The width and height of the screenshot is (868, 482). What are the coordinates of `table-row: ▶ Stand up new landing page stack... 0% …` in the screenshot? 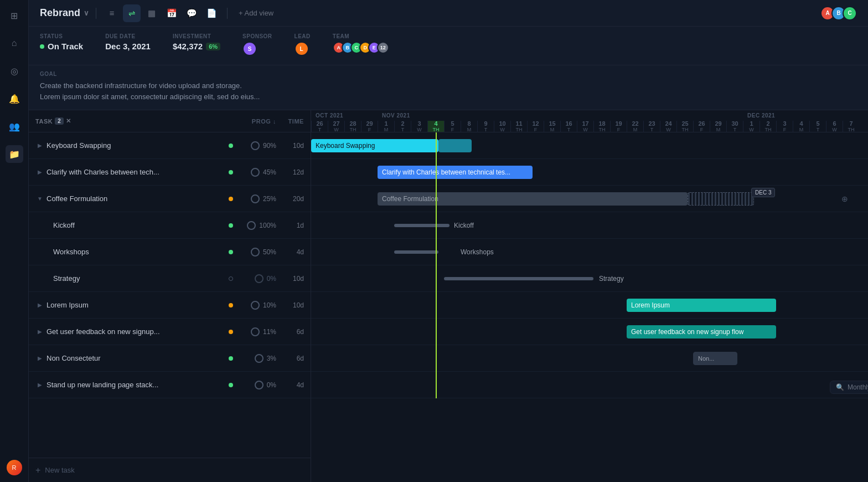 It's located at (169, 385).